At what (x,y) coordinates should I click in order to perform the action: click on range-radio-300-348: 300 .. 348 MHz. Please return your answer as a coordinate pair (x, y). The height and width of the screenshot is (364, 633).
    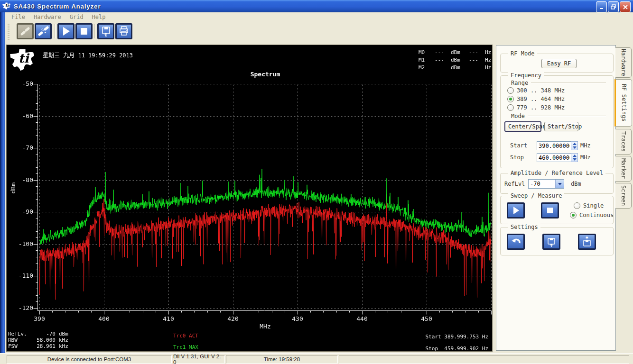
    Looking at the image, I should click on (536, 91).